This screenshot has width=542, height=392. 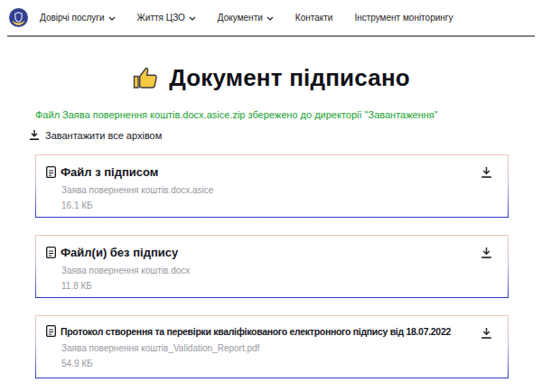 What do you see at coordinates (18, 18) in the screenshot?
I see `czo-logo-icon` at bounding box center [18, 18].